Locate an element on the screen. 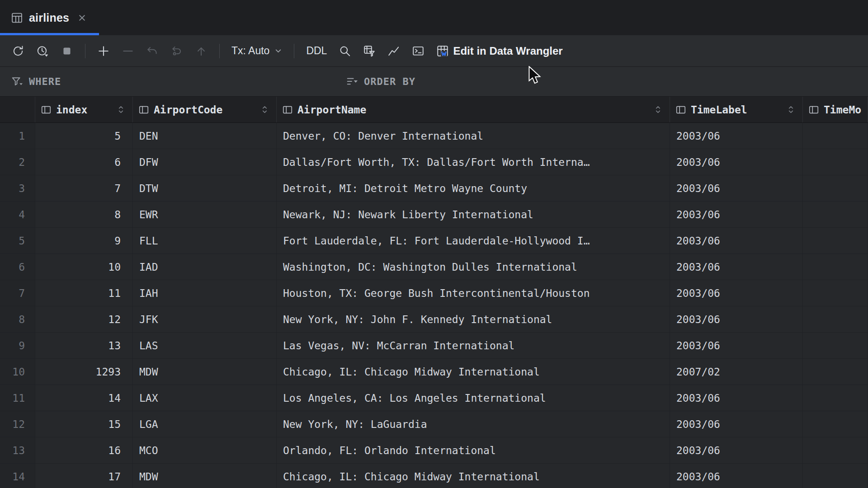 The image size is (868, 488). row-number: 11 is located at coordinates (18, 398).